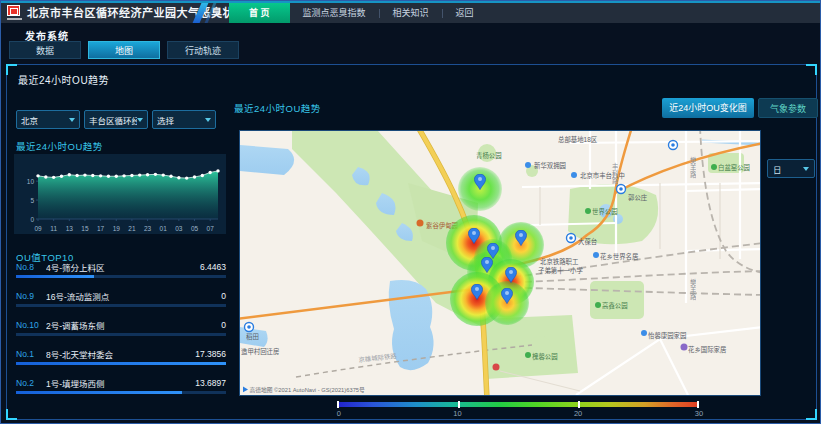 Image resolution: width=821 pixels, height=424 pixels. What do you see at coordinates (791, 168) in the screenshot?
I see `period-select: 日` at bounding box center [791, 168].